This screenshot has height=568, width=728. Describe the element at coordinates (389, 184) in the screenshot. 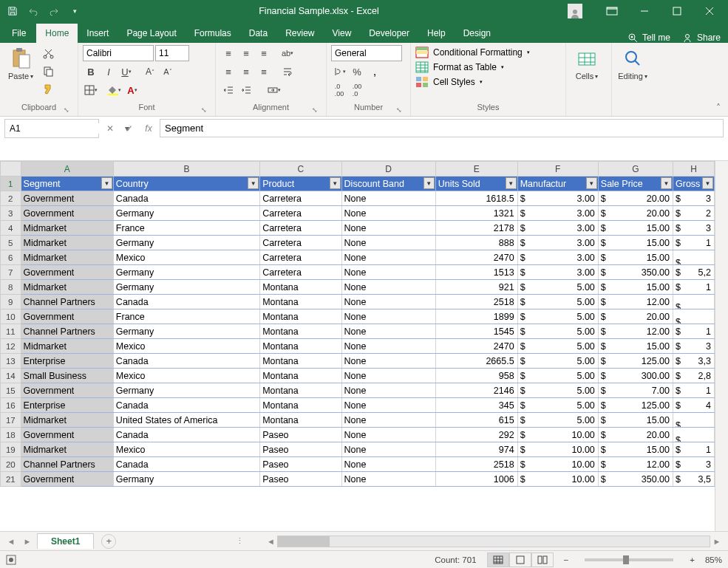

I see `table-header-cell: Discount Band▼` at that location.